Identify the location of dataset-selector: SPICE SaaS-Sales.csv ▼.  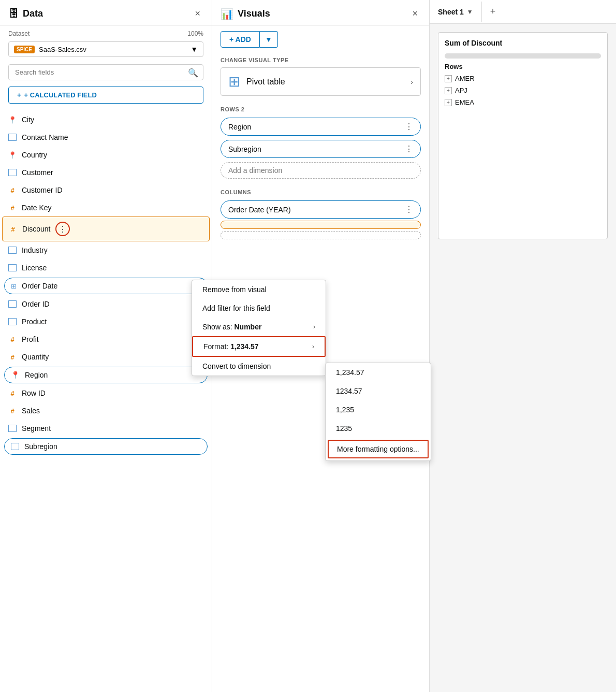
(106, 49).